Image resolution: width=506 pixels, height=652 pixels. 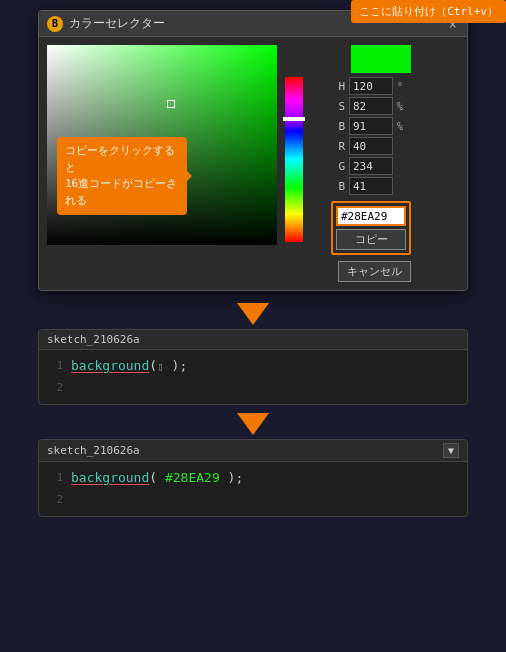 What do you see at coordinates (117, 24) in the screenshot?
I see `window-title: カラーセレクター` at bounding box center [117, 24].